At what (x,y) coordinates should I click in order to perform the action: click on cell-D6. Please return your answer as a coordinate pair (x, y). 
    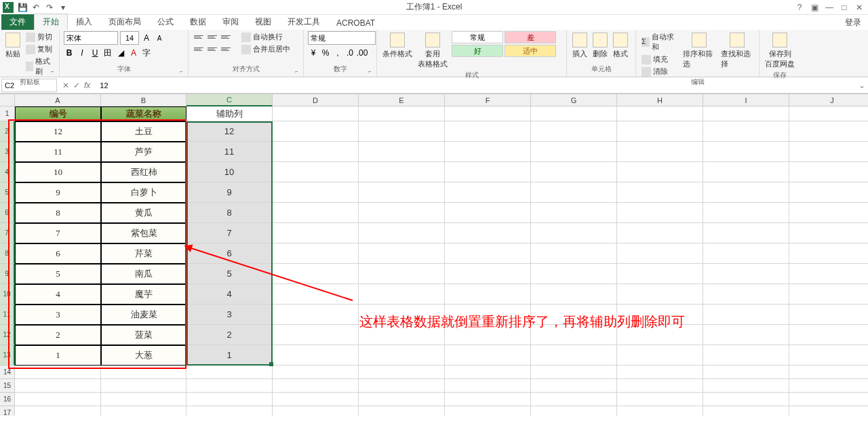
    Looking at the image, I should click on (316, 213).